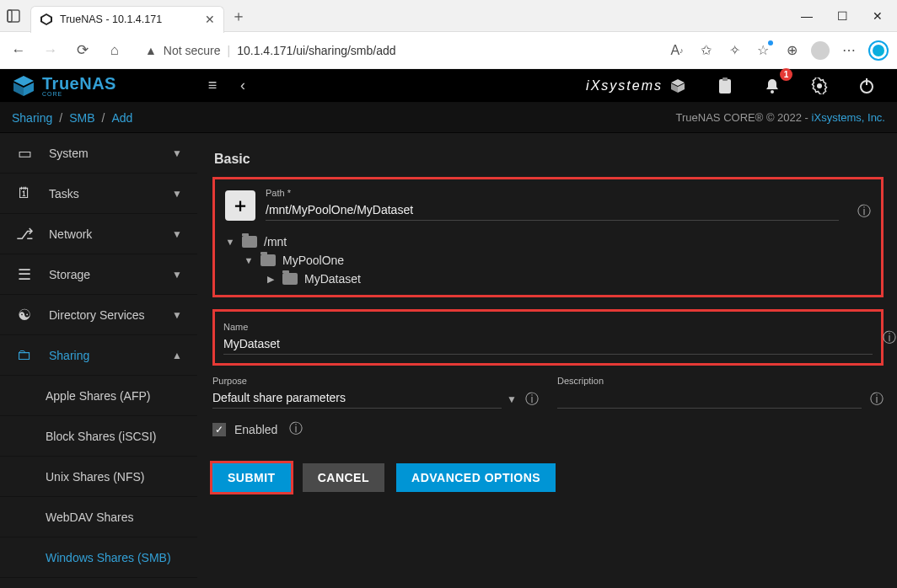 Image resolution: width=897 pixels, height=588 pixels. I want to click on refresh-icon: ⟳, so click(83, 51).